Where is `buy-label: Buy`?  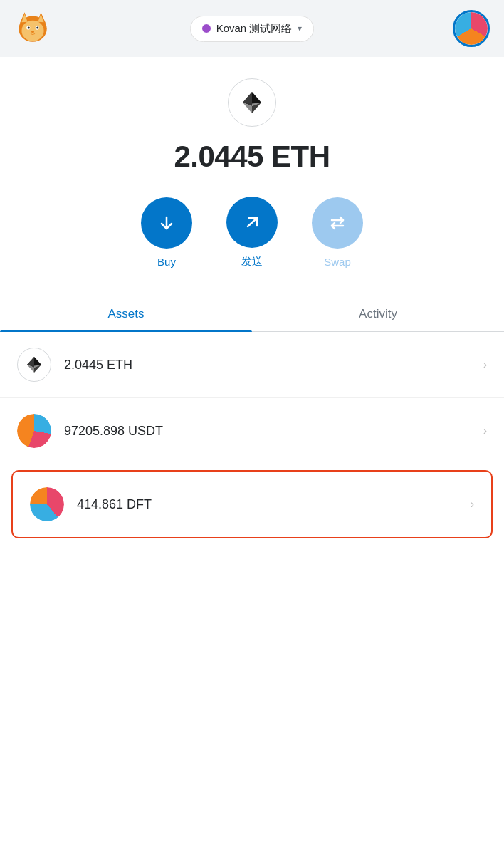
buy-label: Buy is located at coordinates (167, 262).